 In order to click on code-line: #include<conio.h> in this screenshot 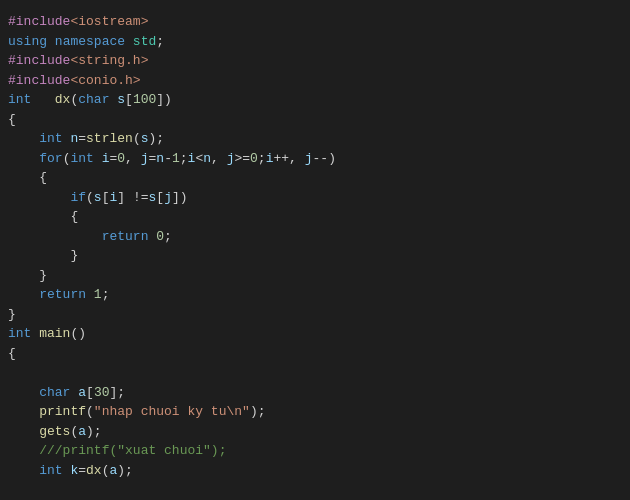, I will do `click(315, 81)`.